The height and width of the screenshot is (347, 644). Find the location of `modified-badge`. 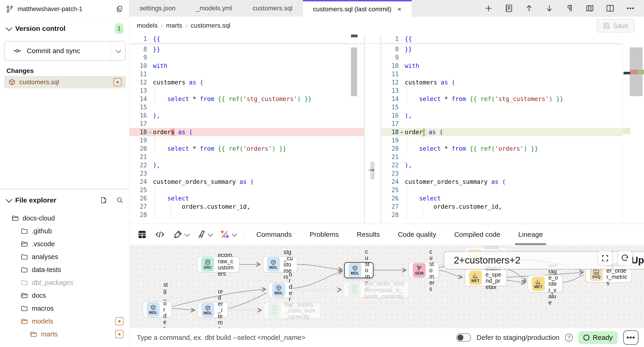

modified-badge is located at coordinates (120, 321).